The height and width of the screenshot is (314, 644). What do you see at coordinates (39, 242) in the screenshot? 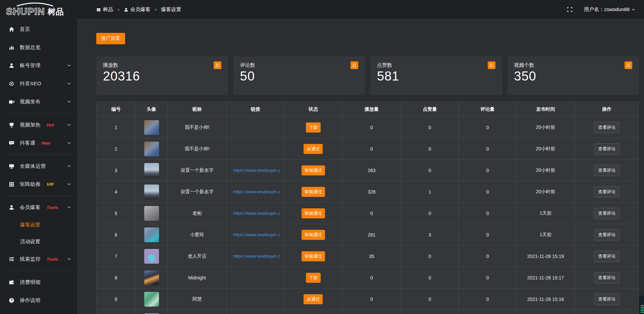
I see `sidebar-subitem: 活动设置` at bounding box center [39, 242].